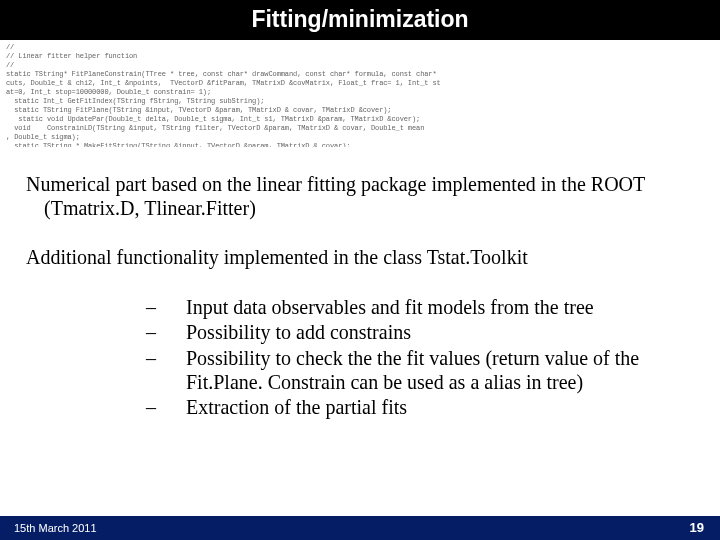 This screenshot has width=720, height=540. I want to click on slide-title: Fitting/minimization, so click(360, 20).